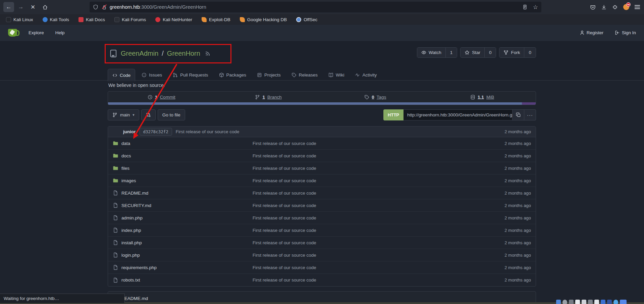  What do you see at coordinates (393, 115) in the screenshot?
I see `clone-protocol-button: HTTP` at bounding box center [393, 115].